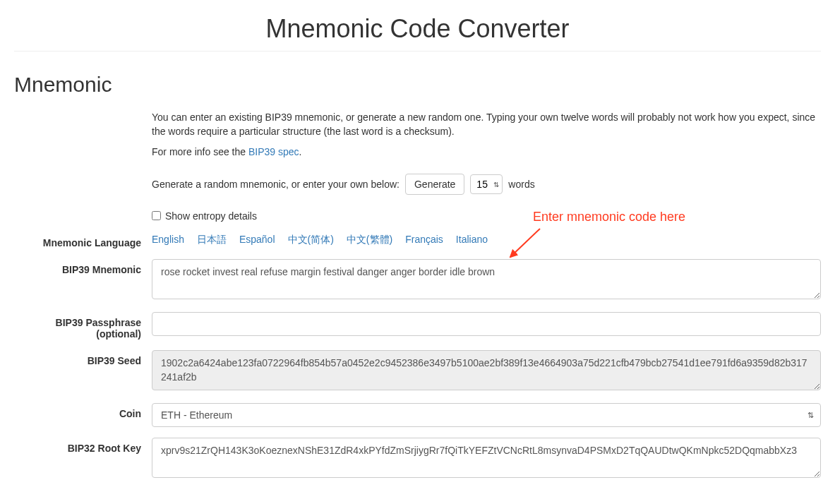 The height and width of the screenshot is (504, 835). Describe the element at coordinates (486, 370) in the screenshot. I see `seed-output` at that location.